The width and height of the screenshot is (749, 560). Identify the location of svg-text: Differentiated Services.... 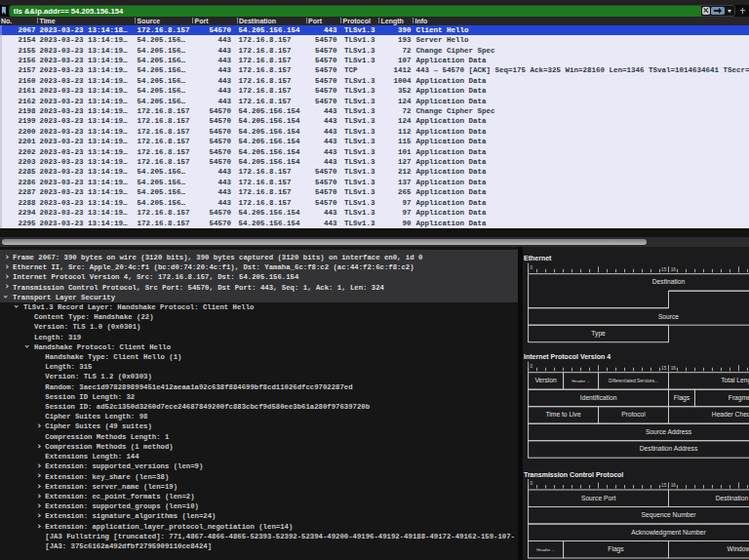
(634, 380).